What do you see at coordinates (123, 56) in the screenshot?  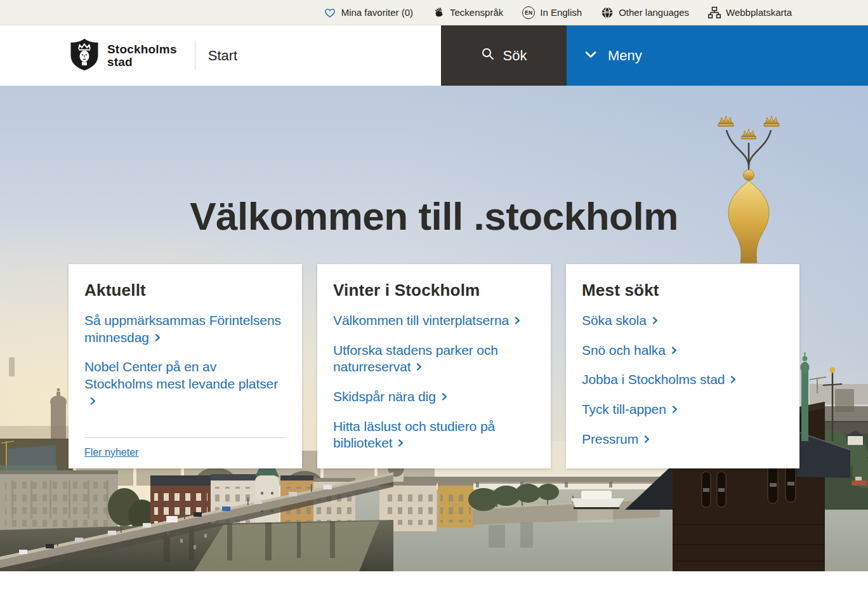 I see `stockholm-logo: Stockholms stad` at bounding box center [123, 56].